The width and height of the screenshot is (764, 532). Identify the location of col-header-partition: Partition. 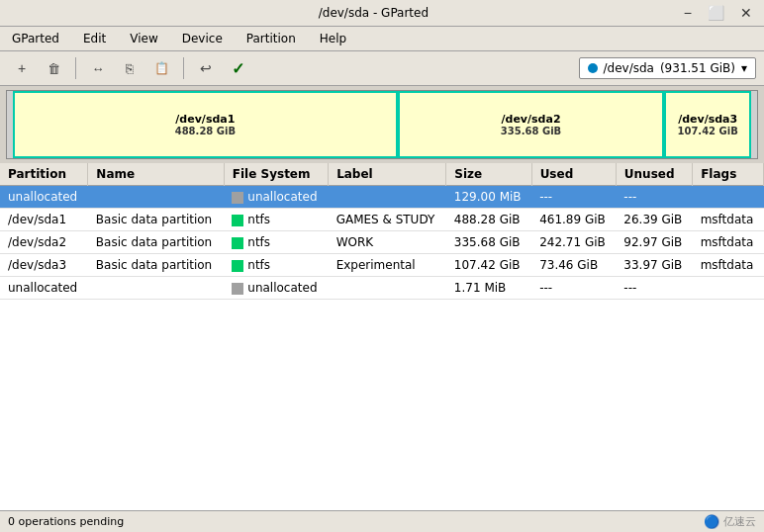
(44, 174).